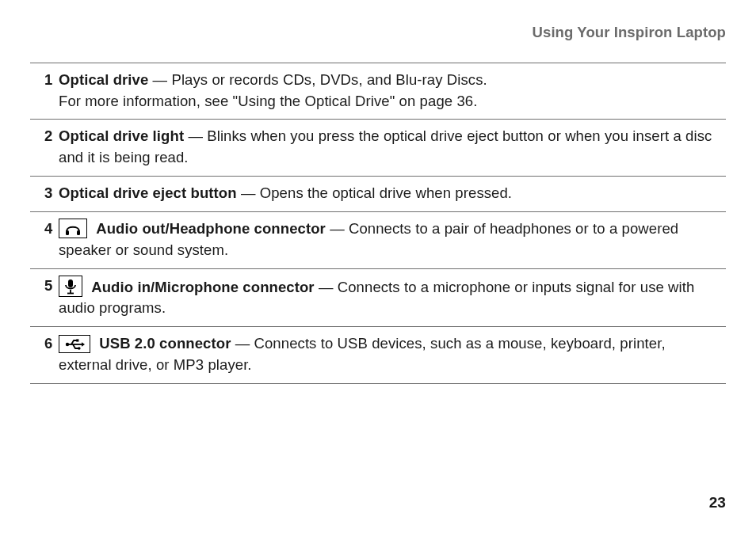 Image resolution: width=756 pixels, height=536 pixels. Describe the element at coordinates (390, 101) in the screenshot. I see `row-extra: For more information, see "Using the Opt…` at that location.